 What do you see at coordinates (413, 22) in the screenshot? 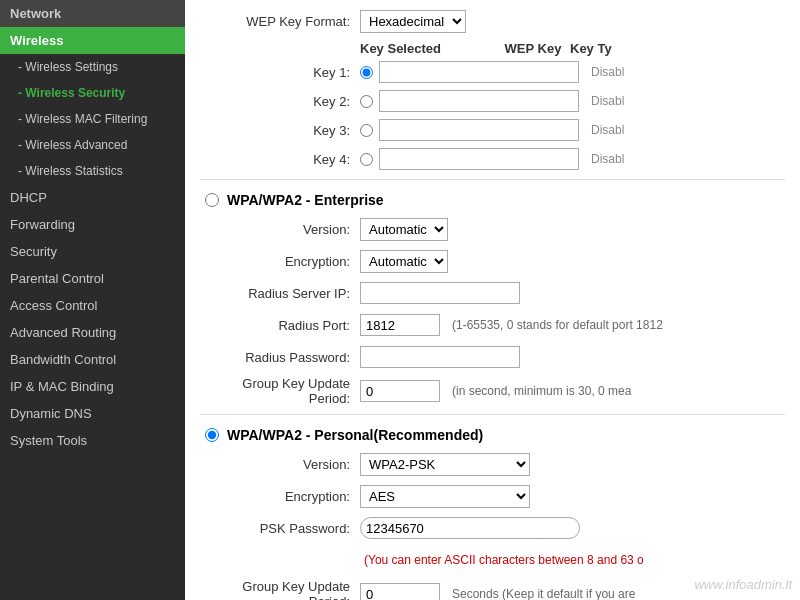
I see `wep-key-format-select: Hexadecimal ASCII` at bounding box center [413, 22].